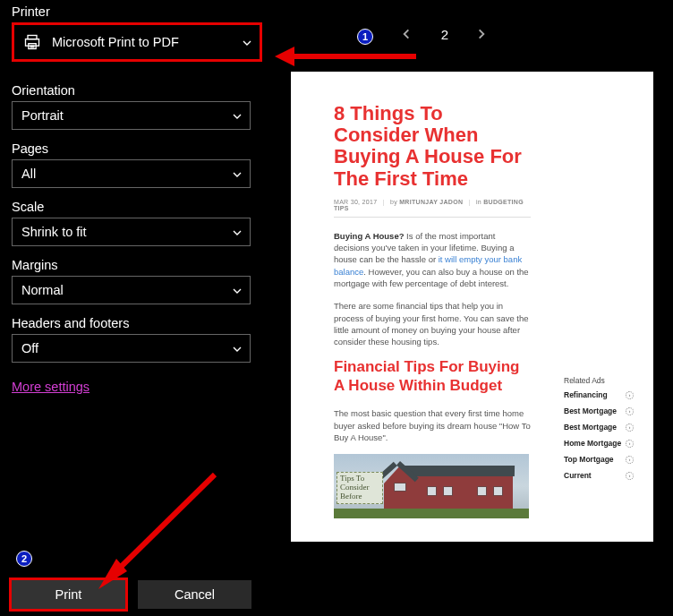 The image size is (673, 616). I want to click on article-para-1: Buying A House? Is of the most important…, so click(432, 260).